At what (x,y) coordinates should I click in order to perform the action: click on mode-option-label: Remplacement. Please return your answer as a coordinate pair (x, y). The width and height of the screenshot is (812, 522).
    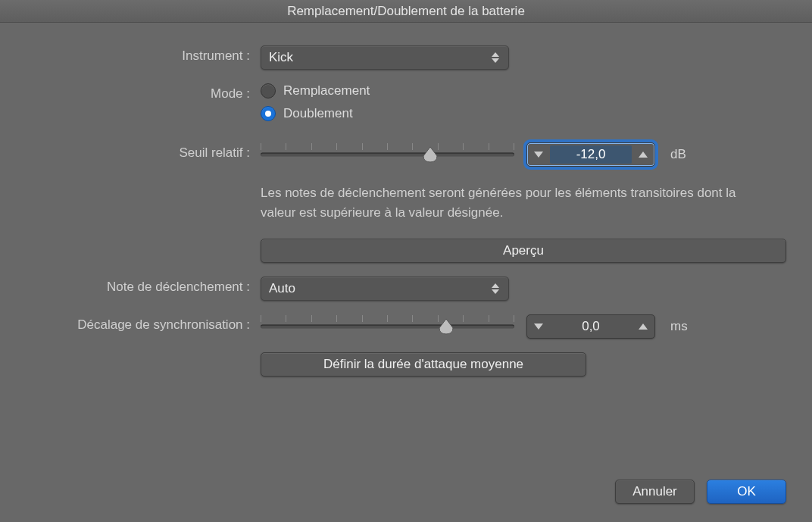
    Looking at the image, I should click on (326, 91).